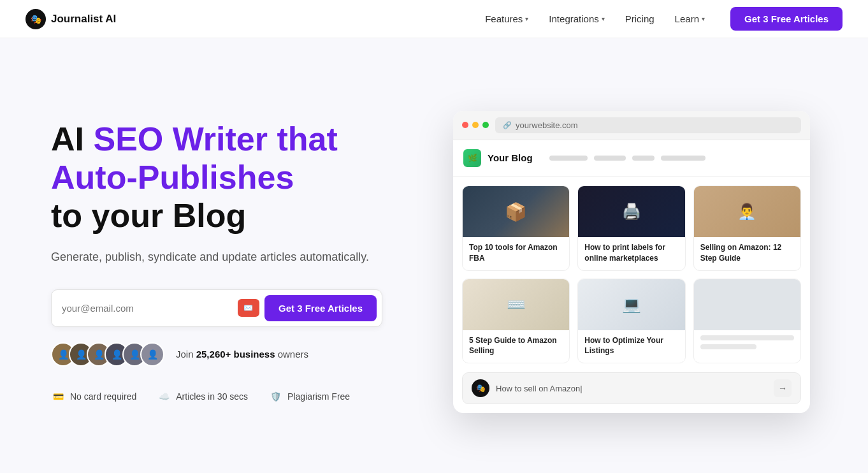  Describe the element at coordinates (747, 345) in the screenshot. I see `card-loading-lines` at that location.